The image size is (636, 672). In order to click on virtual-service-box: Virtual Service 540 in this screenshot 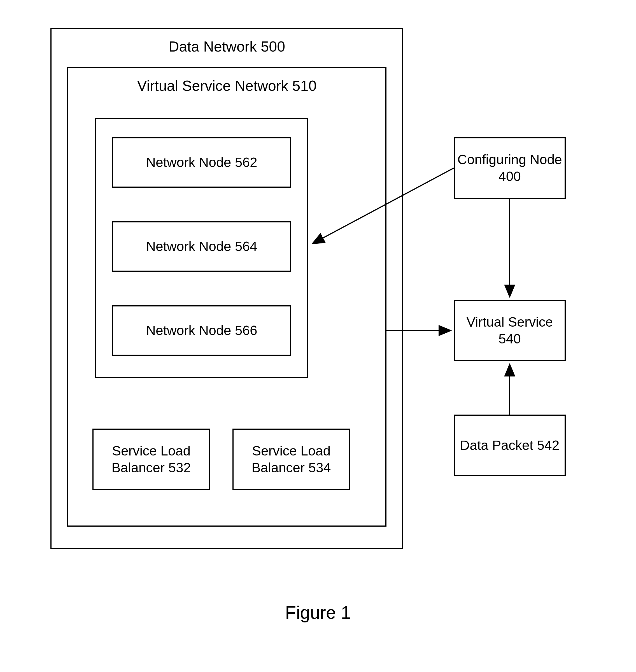, I will do `click(510, 331)`.